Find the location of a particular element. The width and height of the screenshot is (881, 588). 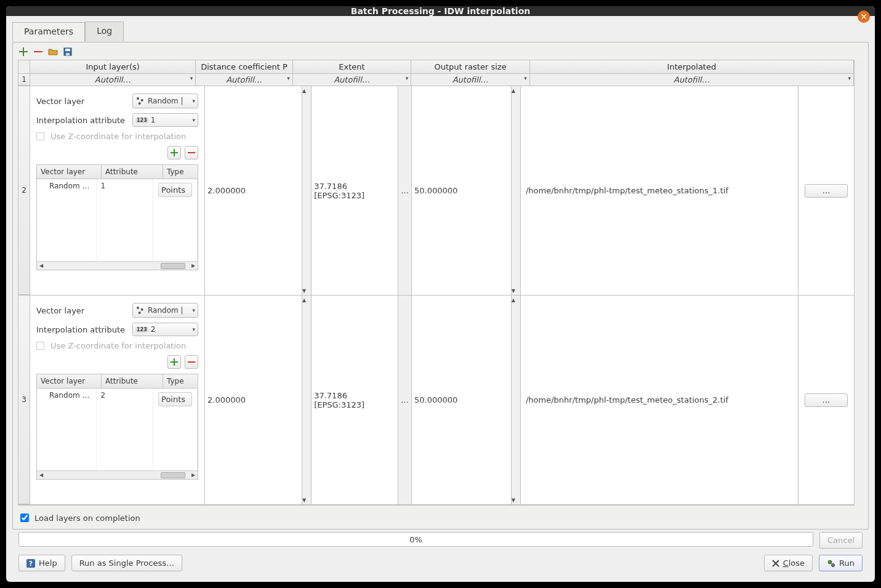

raster-value: 50.000000 is located at coordinates (436, 400).